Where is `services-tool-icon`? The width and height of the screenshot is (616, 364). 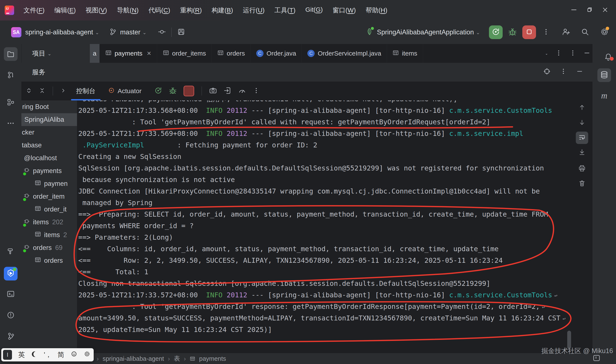 services-tool-icon is located at coordinates (11, 274).